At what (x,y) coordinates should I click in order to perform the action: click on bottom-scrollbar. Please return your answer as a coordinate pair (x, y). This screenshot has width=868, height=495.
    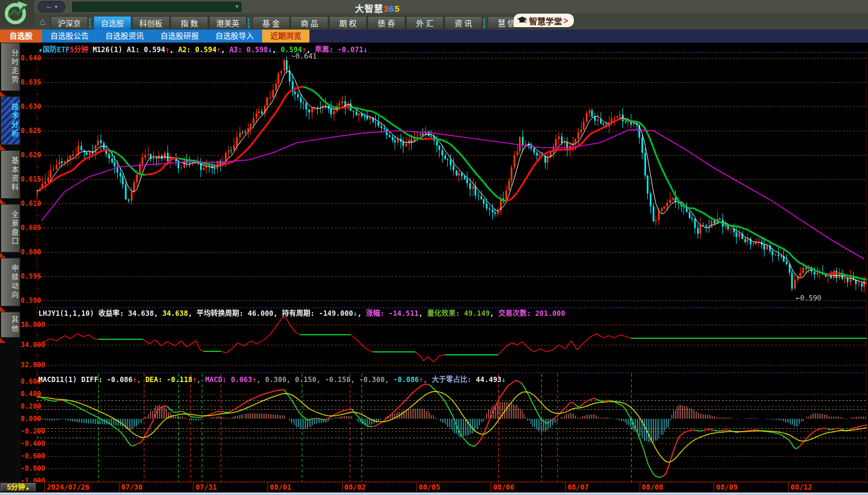
    Looking at the image, I should click on (434, 494).